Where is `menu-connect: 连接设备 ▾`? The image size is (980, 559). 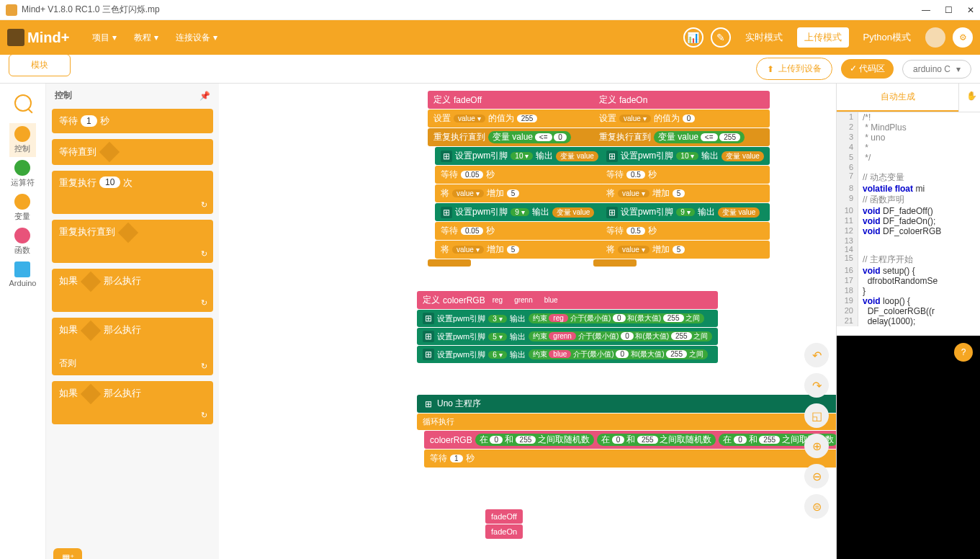 menu-connect: 连接设备 ▾ is located at coordinates (197, 37).